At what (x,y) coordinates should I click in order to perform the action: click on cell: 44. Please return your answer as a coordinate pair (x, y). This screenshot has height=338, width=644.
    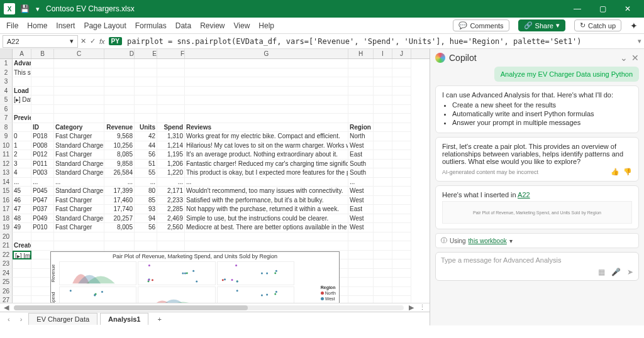
    Looking at the image, I should click on (146, 146).